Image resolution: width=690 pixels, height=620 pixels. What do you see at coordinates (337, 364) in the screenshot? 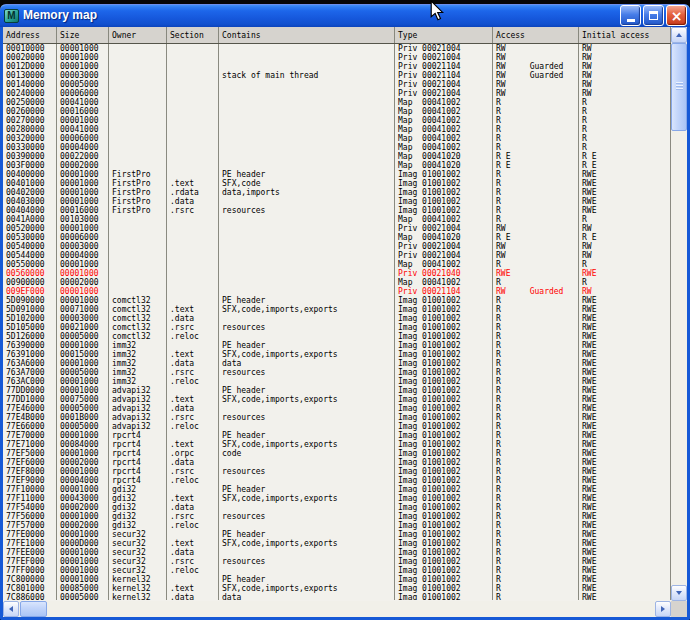
I see `table-row: 763A600000001000imm32.datadataImag 01001…` at bounding box center [337, 364].